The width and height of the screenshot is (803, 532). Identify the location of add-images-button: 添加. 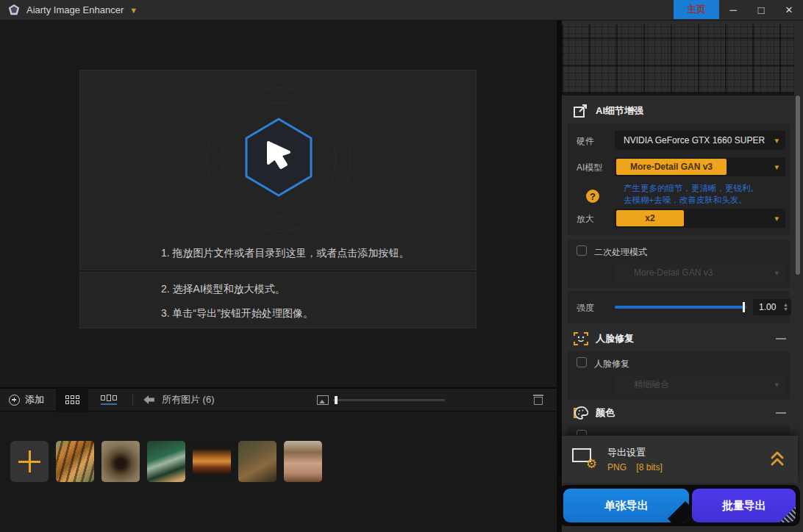
(26, 400).